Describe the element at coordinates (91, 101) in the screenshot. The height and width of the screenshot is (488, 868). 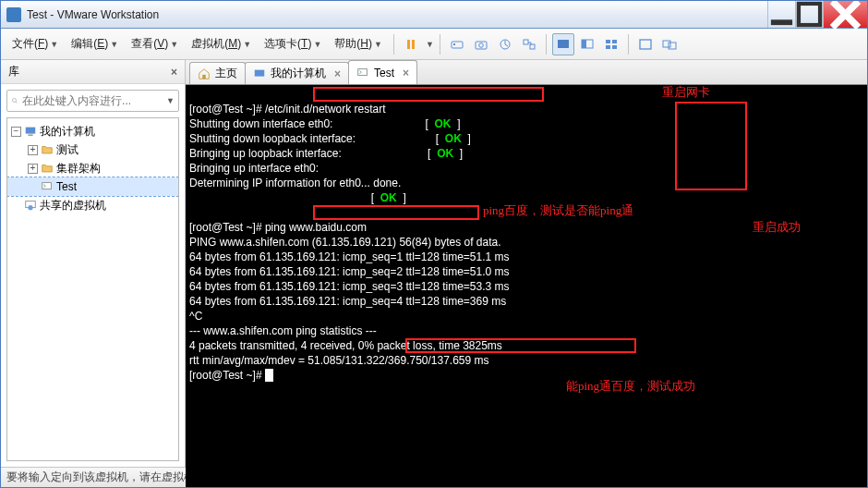
I see `search-input` at that location.